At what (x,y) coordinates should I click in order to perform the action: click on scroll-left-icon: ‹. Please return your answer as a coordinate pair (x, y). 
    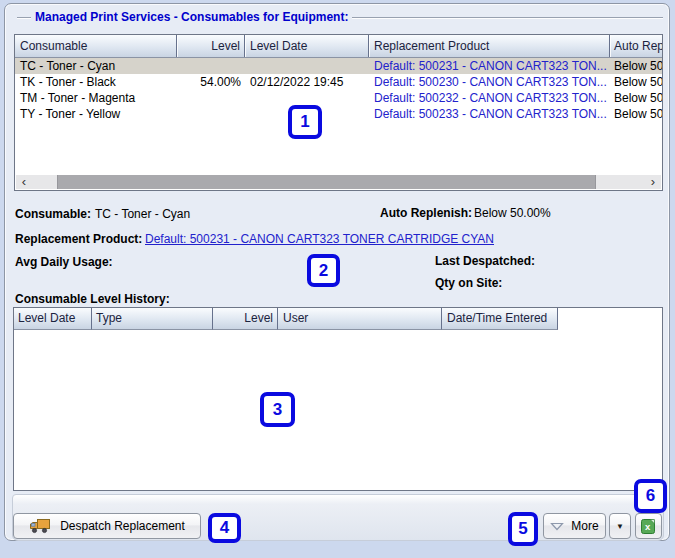
    Looking at the image, I should click on (24, 182).